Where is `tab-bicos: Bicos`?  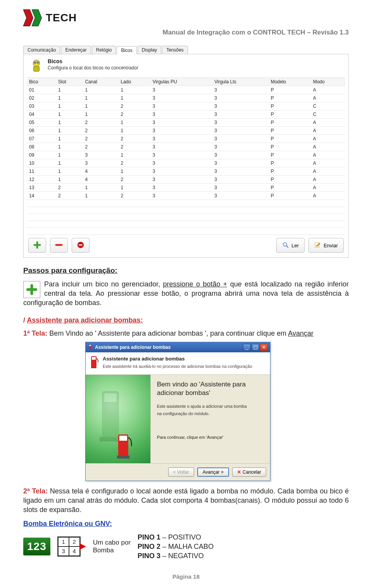 tab-bicos: Bicos is located at coordinates (126, 50).